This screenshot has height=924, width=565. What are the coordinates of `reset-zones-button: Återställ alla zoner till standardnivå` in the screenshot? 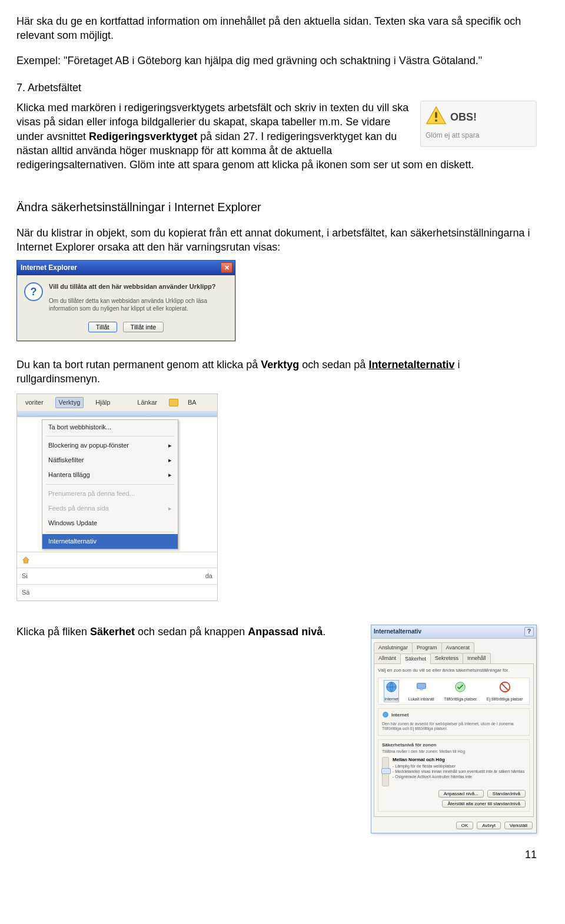 It's located at (484, 803).